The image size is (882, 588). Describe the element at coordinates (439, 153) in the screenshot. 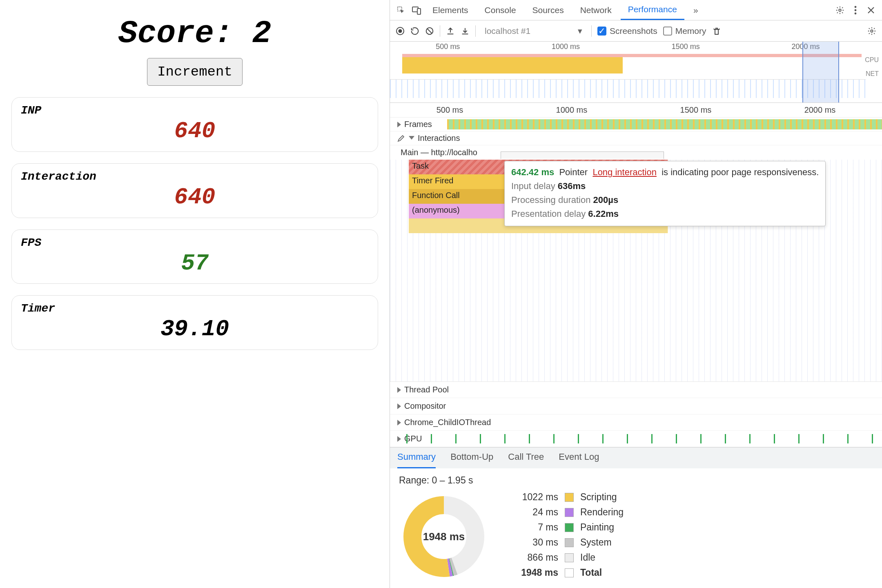

I see `track-label: Main — http://localho` at that location.